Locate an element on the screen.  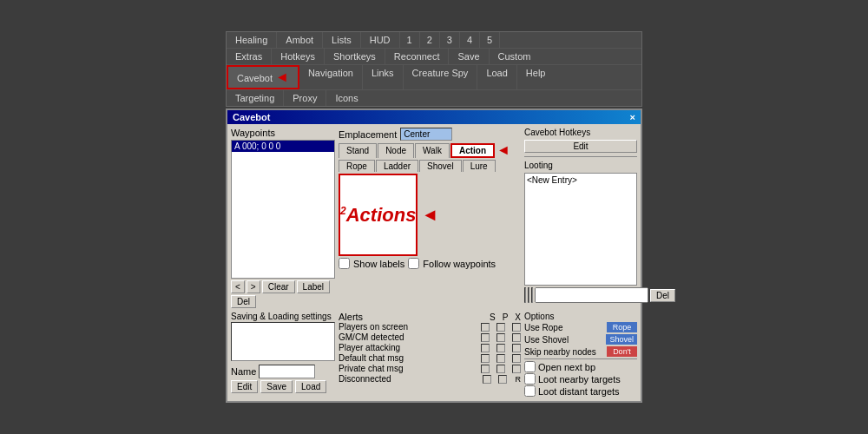
alert-checkboxes-disconnected: R is located at coordinates (502, 379).